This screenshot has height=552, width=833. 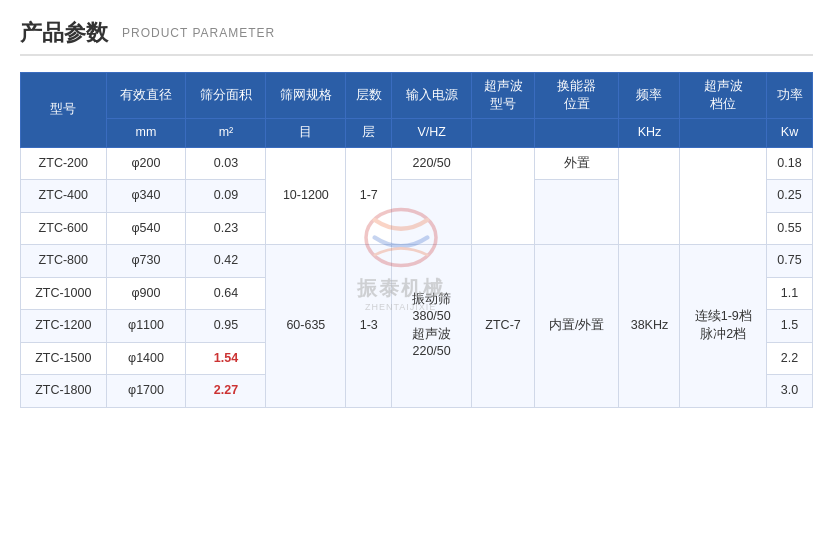 I want to click on th-model: 型号, so click(x=64, y=110).